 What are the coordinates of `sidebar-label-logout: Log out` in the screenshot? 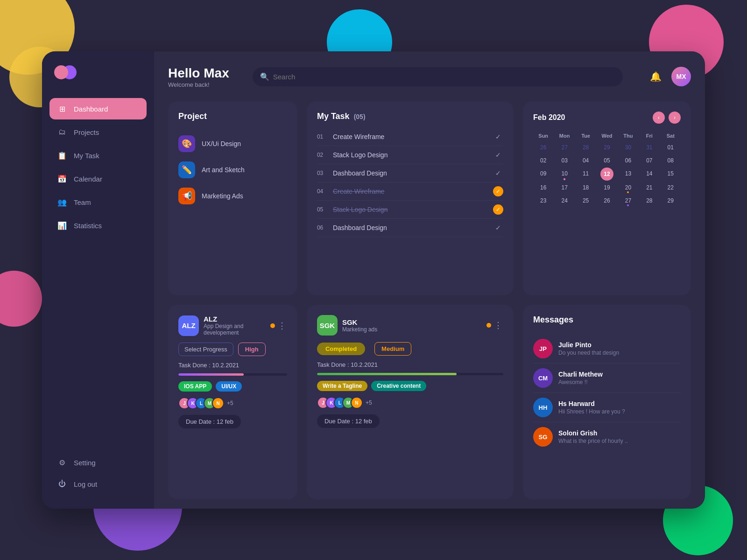 It's located at (85, 484).